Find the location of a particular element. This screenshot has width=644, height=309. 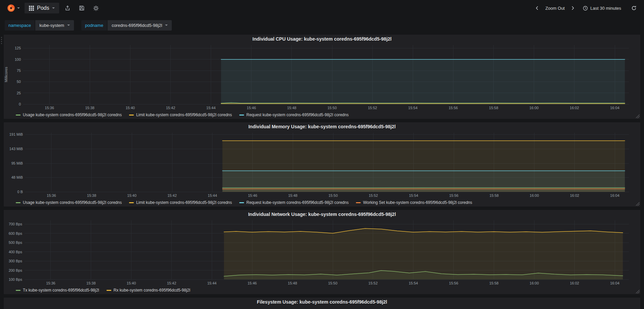

legend-item: Working Set kube-system coredns-695f96dc… is located at coordinates (414, 203).